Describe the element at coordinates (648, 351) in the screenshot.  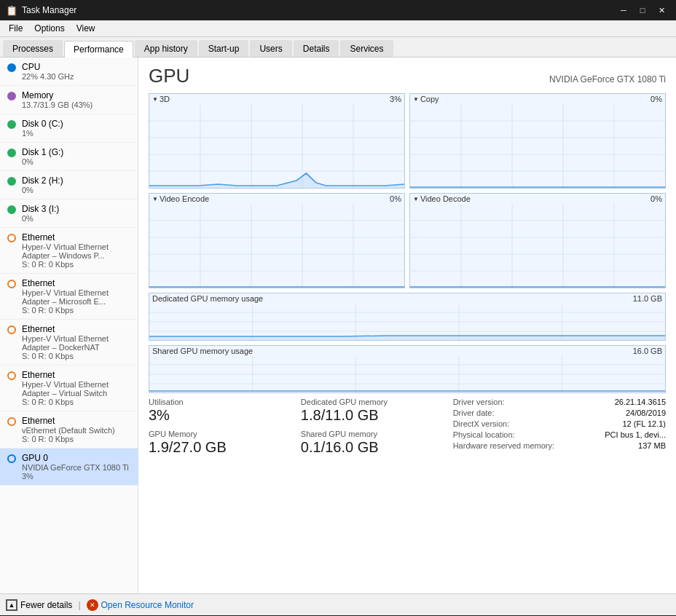
I see `shared-mem-max: 16.0 GB` at that location.